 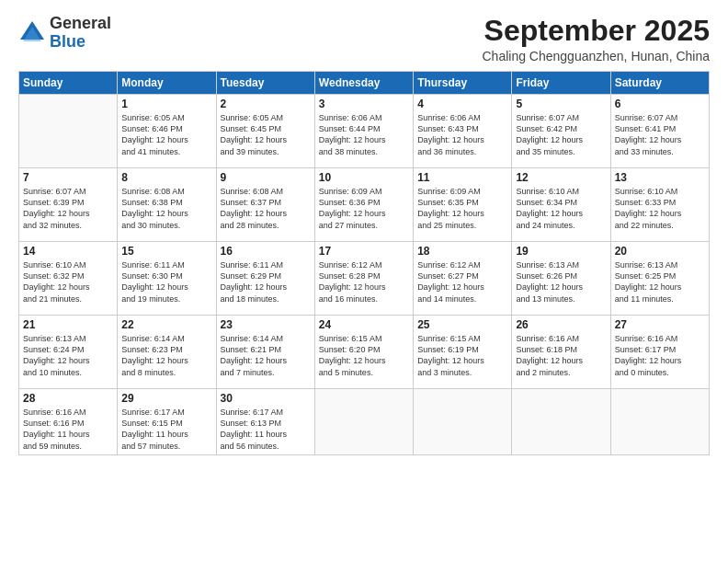 I want to click on day-number: 22, so click(x=166, y=325).